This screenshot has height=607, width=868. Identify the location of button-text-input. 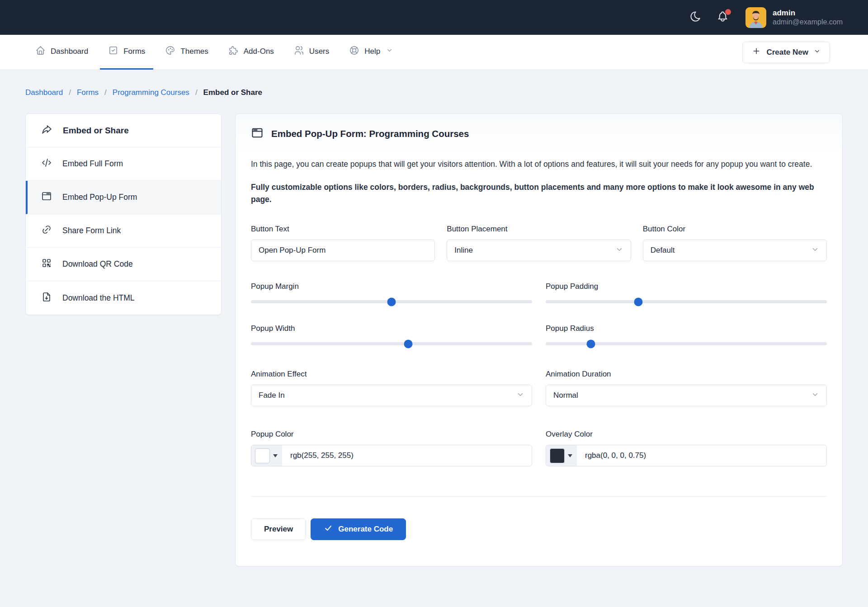
(343, 250).